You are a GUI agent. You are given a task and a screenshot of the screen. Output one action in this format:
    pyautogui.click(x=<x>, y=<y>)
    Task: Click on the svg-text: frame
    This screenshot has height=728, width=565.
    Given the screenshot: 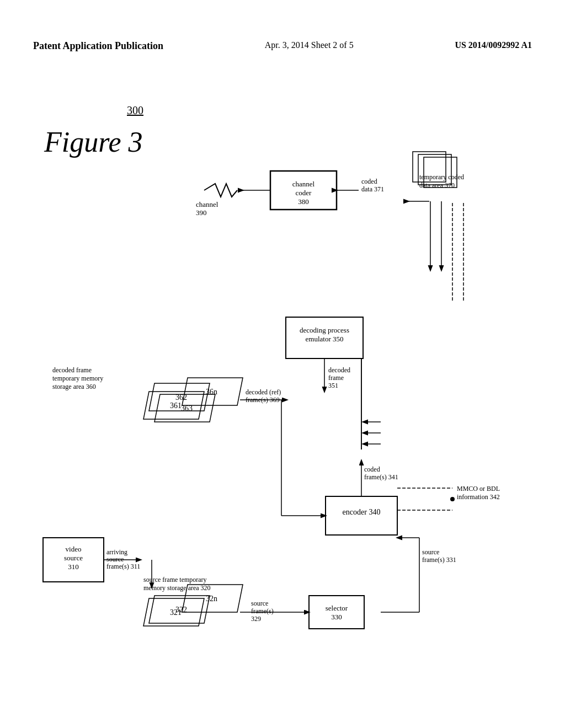 What is the action you would take?
    pyautogui.click(x=336, y=378)
    